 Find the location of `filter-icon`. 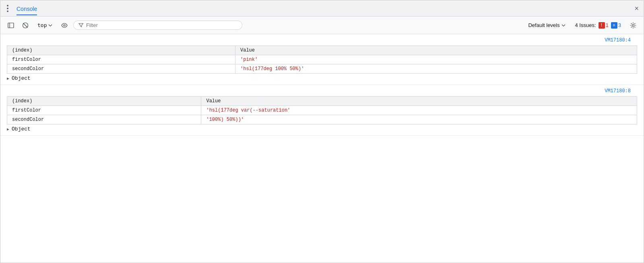

filter-icon is located at coordinates (81, 25).